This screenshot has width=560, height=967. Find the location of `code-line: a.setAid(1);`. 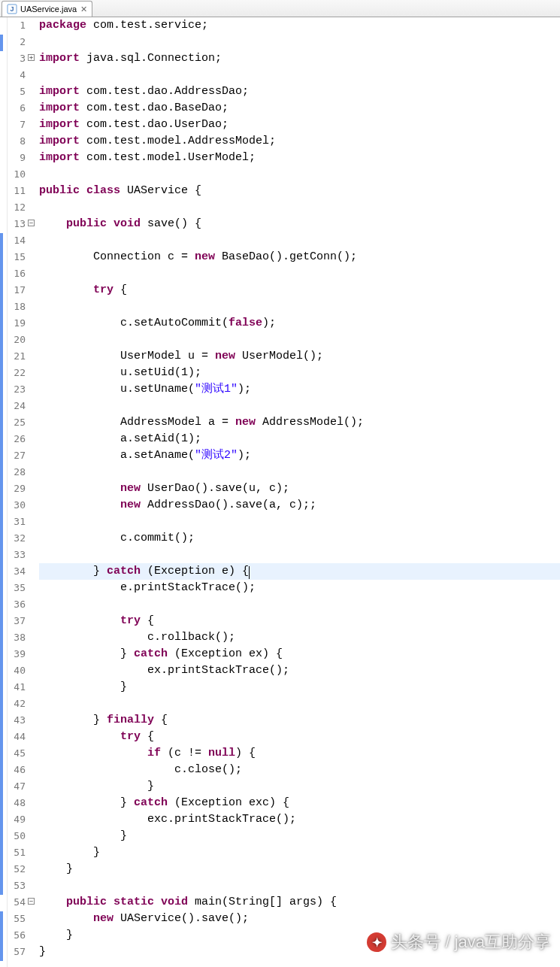

code-line: a.setAid(1); is located at coordinates (299, 439).